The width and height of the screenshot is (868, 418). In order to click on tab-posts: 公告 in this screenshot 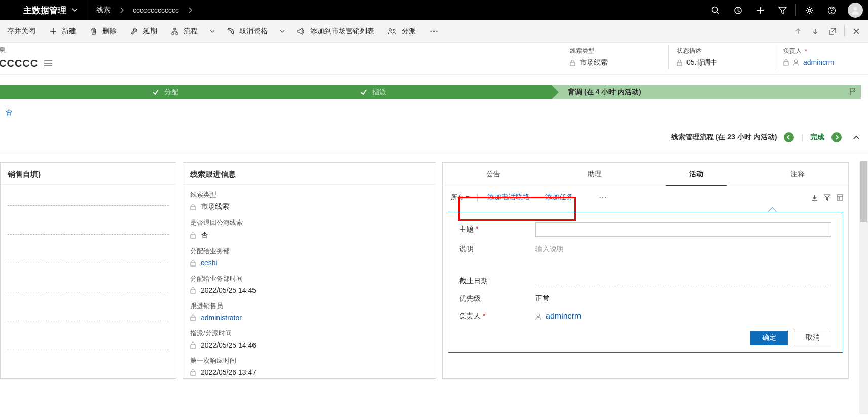, I will do `click(493, 174)`.